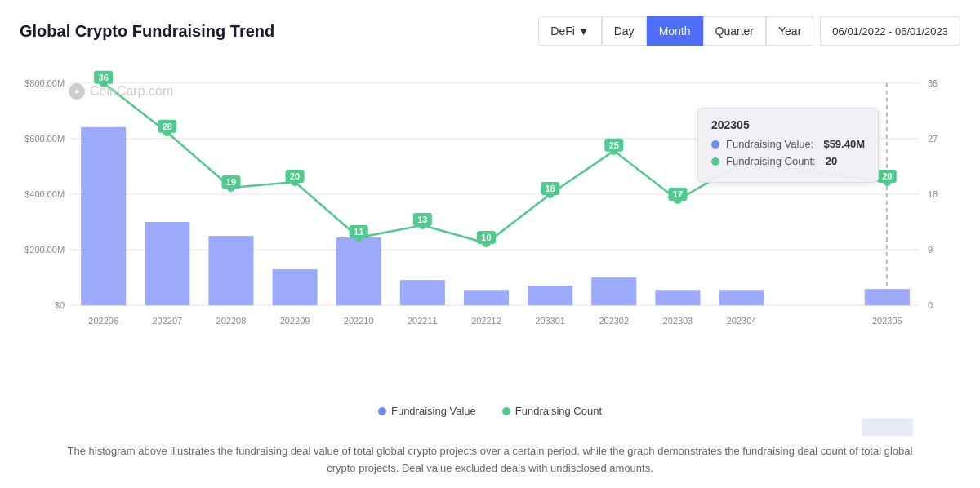  What do you see at coordinates (427, 411) in the screenshot?
I see `legend-value-item: Fundraising Value` at bounding box center [427, 411].